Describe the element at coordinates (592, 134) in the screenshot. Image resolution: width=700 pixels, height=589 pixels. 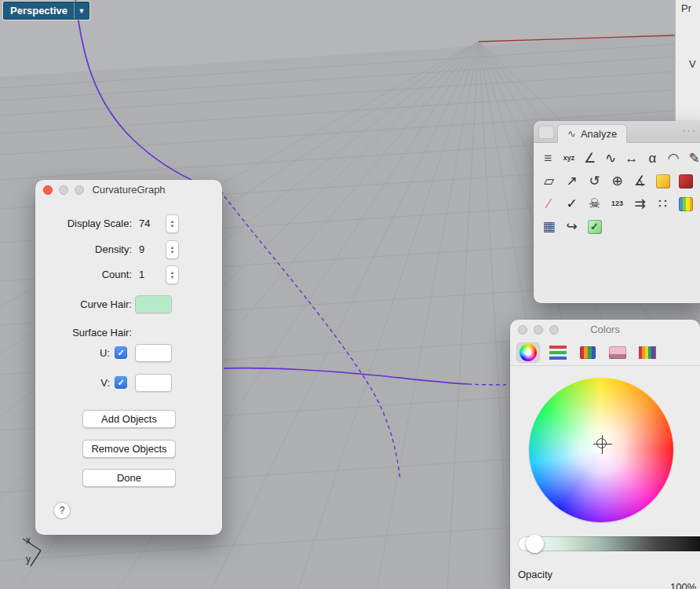
I see `tab-analyze: ∿ Analyze` at that location.